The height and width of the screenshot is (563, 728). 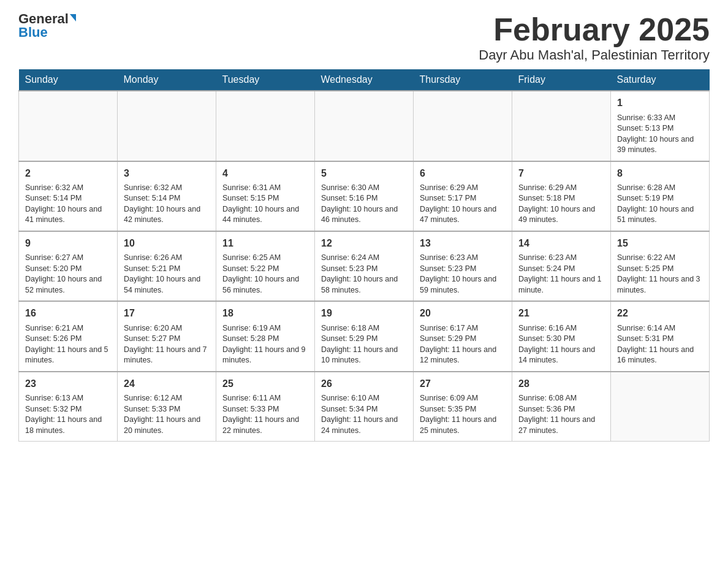 What do you see at coordinates (364, 336) in the screenshot?
I see `table-row: 19Sunrise: 6:18 AMSunset: 5:29 PMDayligh…` at bounding box center [364, 336].